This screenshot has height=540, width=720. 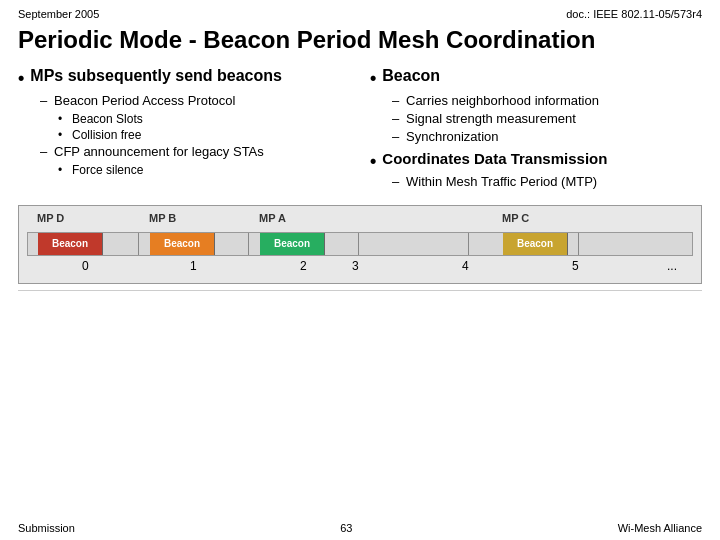 What do you see at coordinates (292, 244) in the screenshot?
I see `beacon-block-a: Beacon` at bounding box center [292, 244].